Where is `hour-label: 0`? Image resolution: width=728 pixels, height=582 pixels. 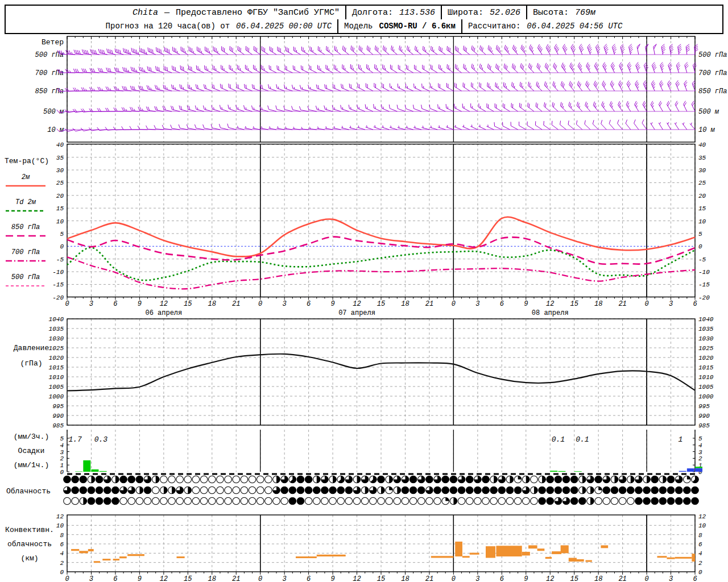 hour-label: 0 is located at coordinates (67, 304).